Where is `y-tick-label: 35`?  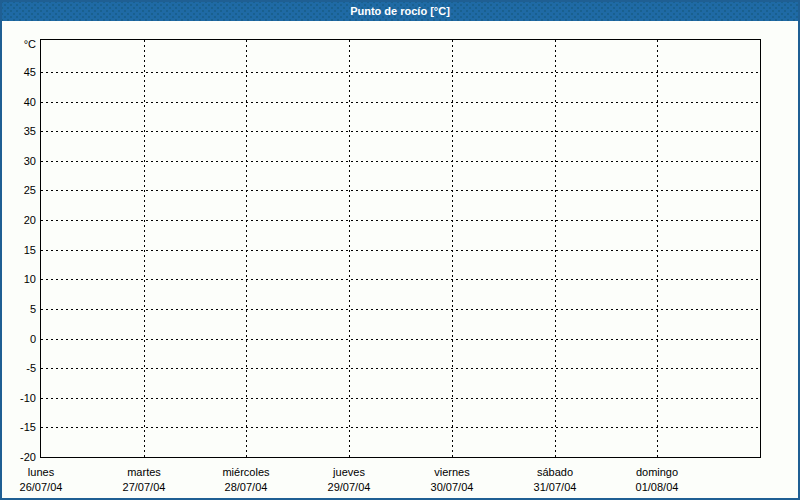
y-tick-label: 35 is located at coordinates (19, 132).